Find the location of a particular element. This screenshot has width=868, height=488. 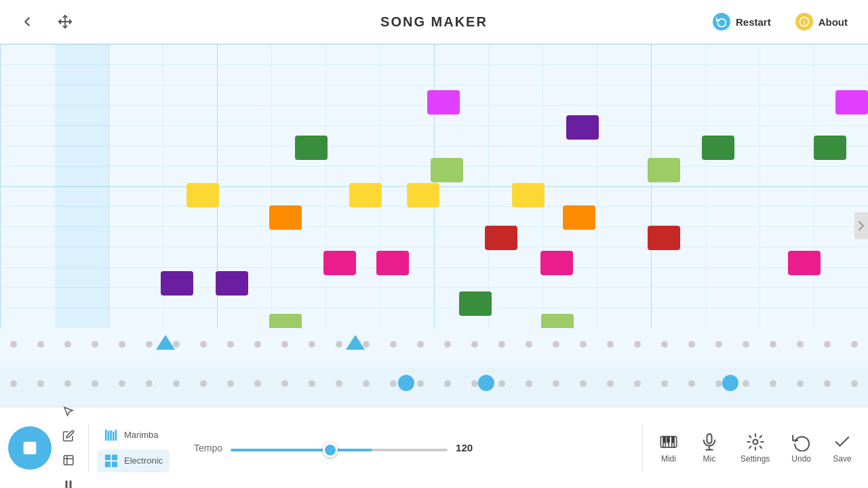

restart-button: Restart is located at coordinates (742, 22).